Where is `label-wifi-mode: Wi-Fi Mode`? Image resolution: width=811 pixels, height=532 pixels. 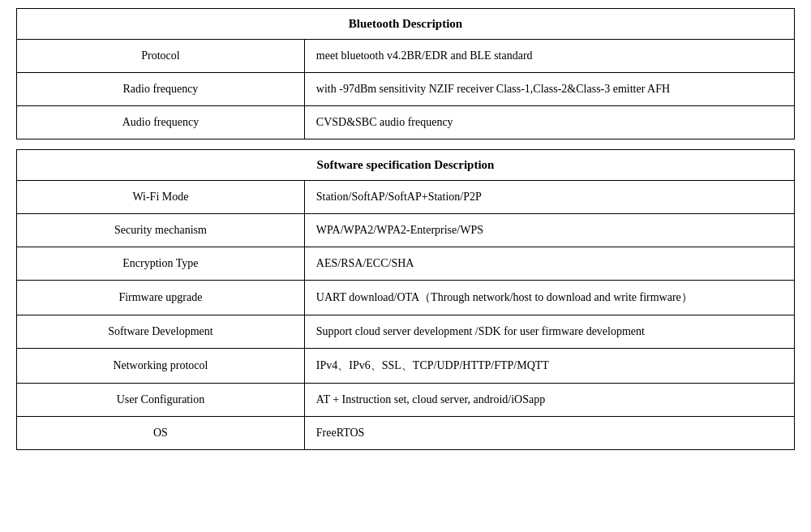 label-wifi-mode: Wi-Fi Mode is located at coordinates (161, 198).